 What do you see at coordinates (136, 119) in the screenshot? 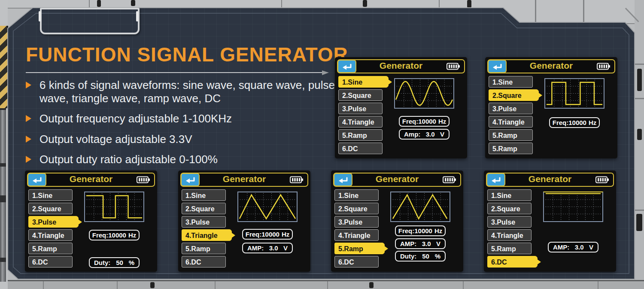
I see `feature-text: Output frequency adjustable 1-100KHz` at bounding box center [136, 119].